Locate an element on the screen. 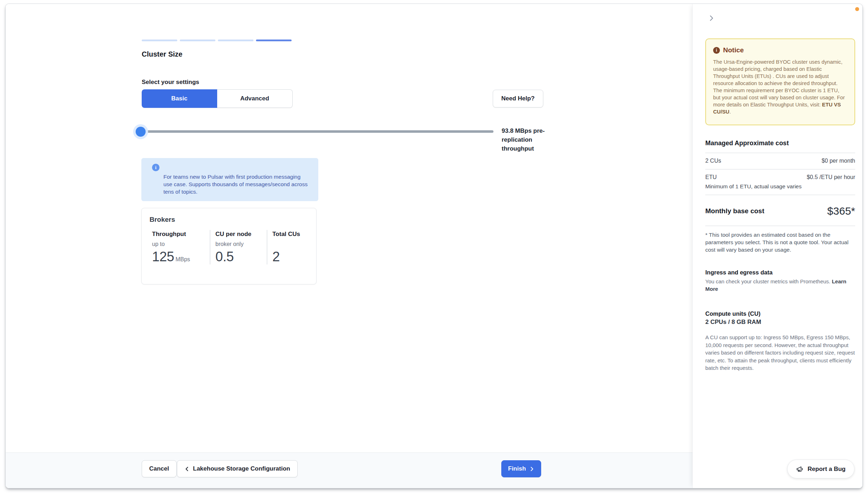 Image resolution: width=868 pixels, height=493 pixels. brokers-metrics: Throughput up to 125MBps CU per node bro… is located at coordinates (229, 247).